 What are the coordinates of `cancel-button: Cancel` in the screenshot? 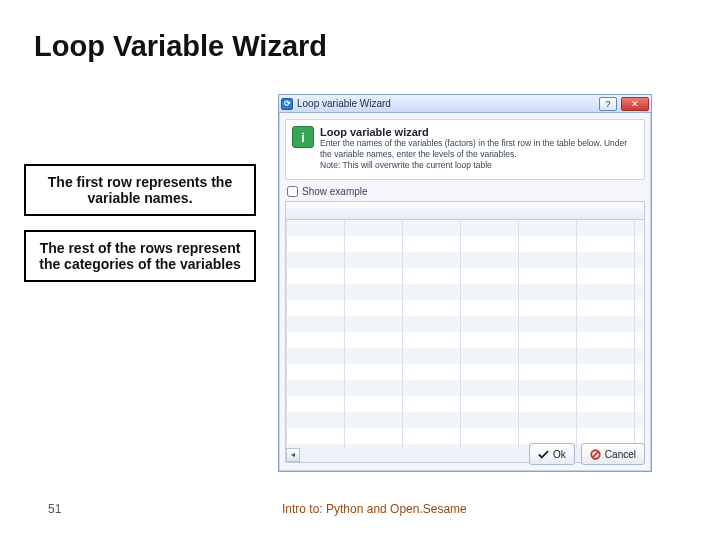 It's located at (613, 454).